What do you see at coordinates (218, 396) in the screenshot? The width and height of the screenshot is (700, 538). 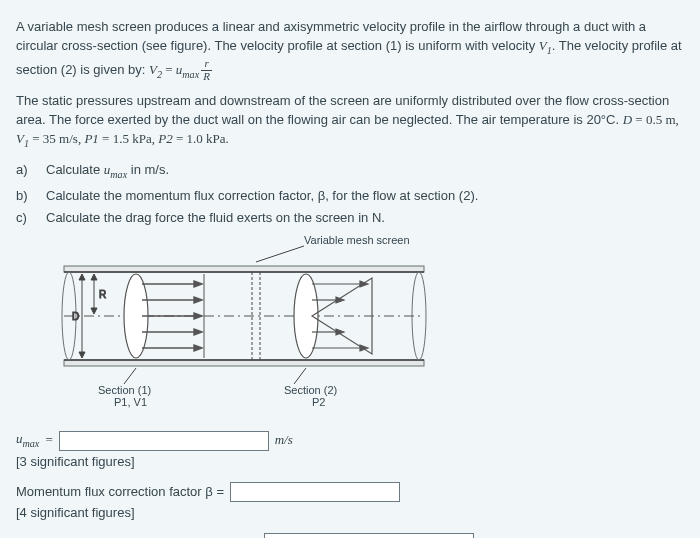 I see `section-labels: Section (1) P1, V1 Section (2) P2` at bounding box center [218, 396].